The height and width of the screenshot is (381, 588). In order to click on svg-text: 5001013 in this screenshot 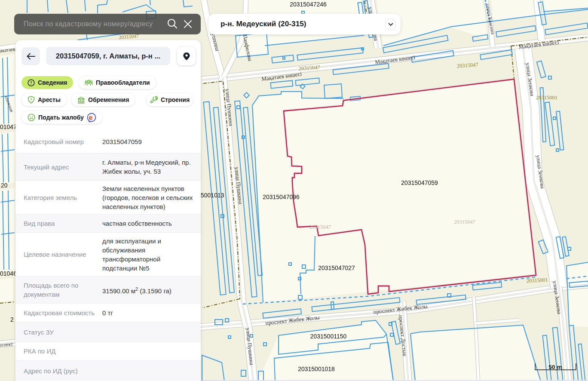, I will do `click(212, 195)`.